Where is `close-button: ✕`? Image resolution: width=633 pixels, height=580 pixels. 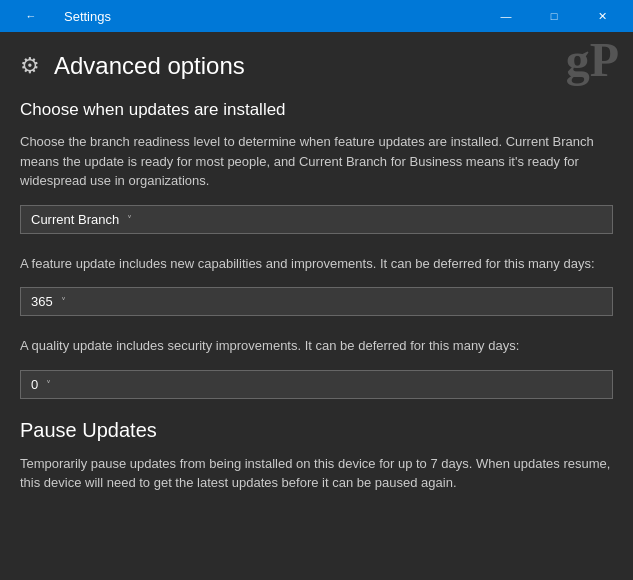 close-button: ✕ is located at coordinates (602, 16).